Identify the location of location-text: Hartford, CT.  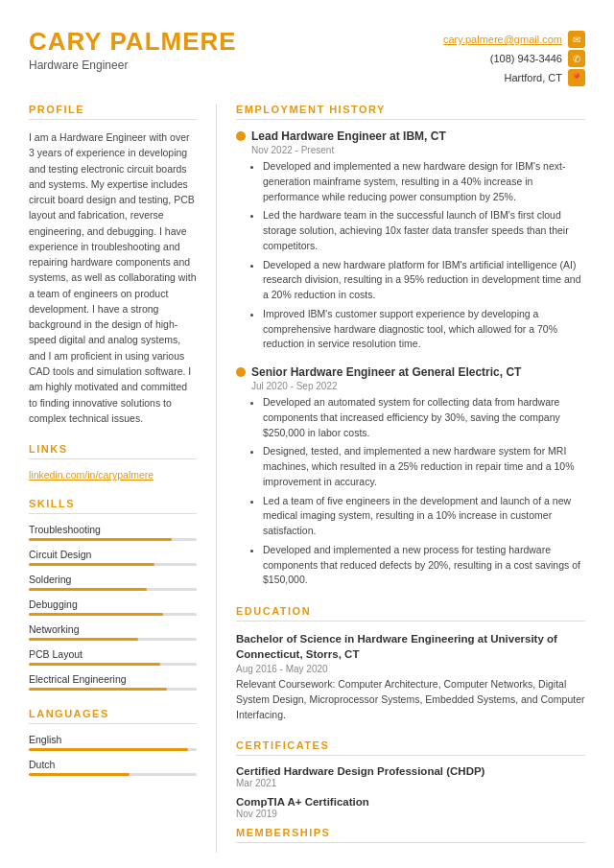
(533, 78).